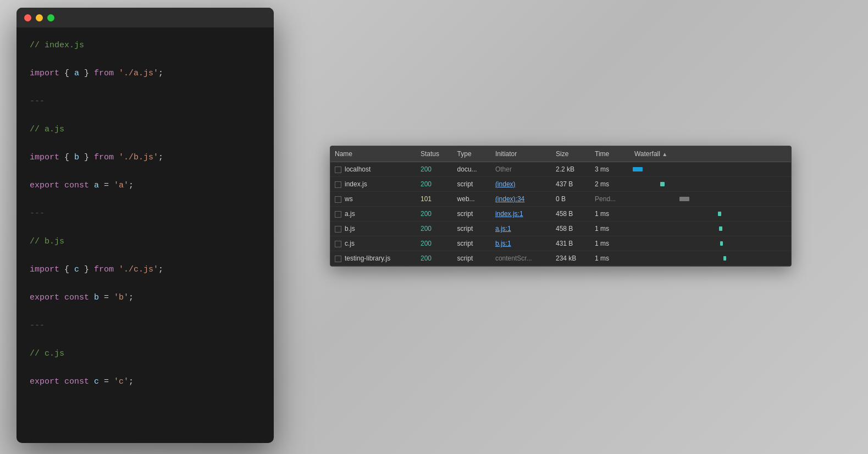 This screenshot has width=868, height=454. What do you see at coordinates (145, 74) in the screenshot?
I see `code-line-import-a: import { a } from './a.js';` at bounding box center [145, 74].